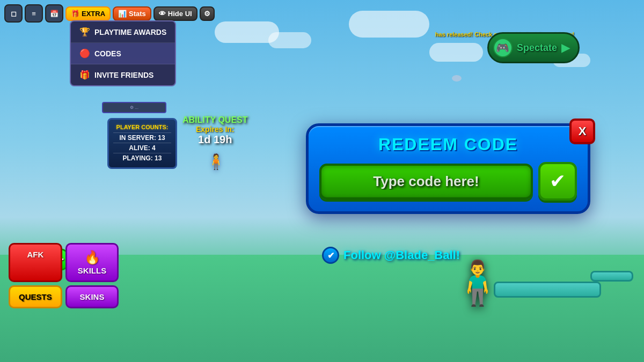 This screenshot has width=644, height=362. What do you see at coordinates (215, 129) in the screenshot?
I see `ability-quest-expires-label: Expires In:` at bounding box center [215, 129].